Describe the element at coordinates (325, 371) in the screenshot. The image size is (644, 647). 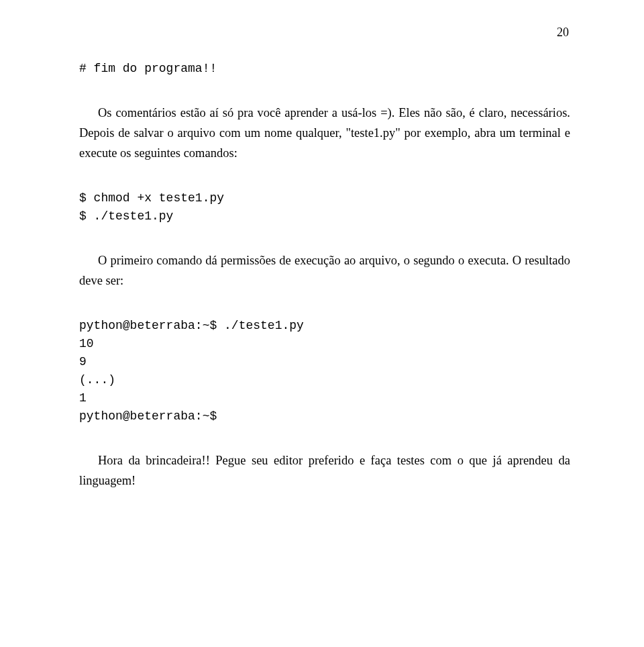
I see `code-block-3: python@beterraba:~$ ./teste1.py 10 9 (..…` at that location.